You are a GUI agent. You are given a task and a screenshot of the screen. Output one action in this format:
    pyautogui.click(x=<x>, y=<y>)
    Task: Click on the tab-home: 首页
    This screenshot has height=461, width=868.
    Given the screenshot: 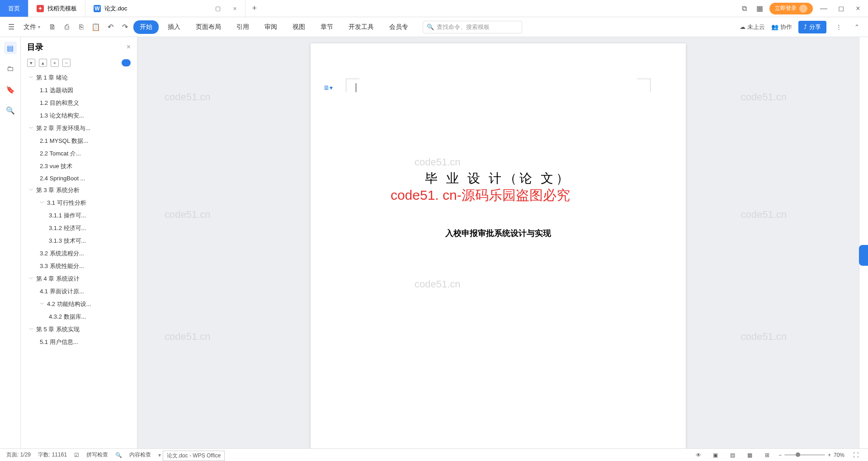 What is the action you would take?
    pyautogui.click(x=14, y=8)
    